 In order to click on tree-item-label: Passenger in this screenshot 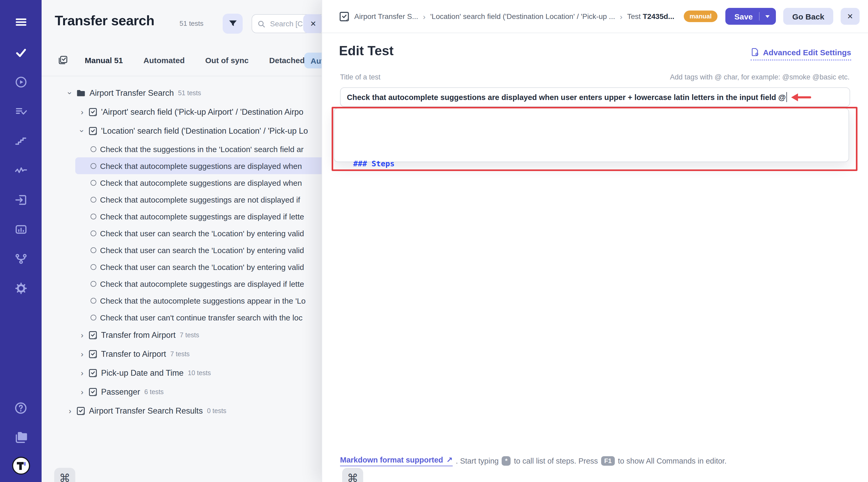, I will do `click(121, 392)`.